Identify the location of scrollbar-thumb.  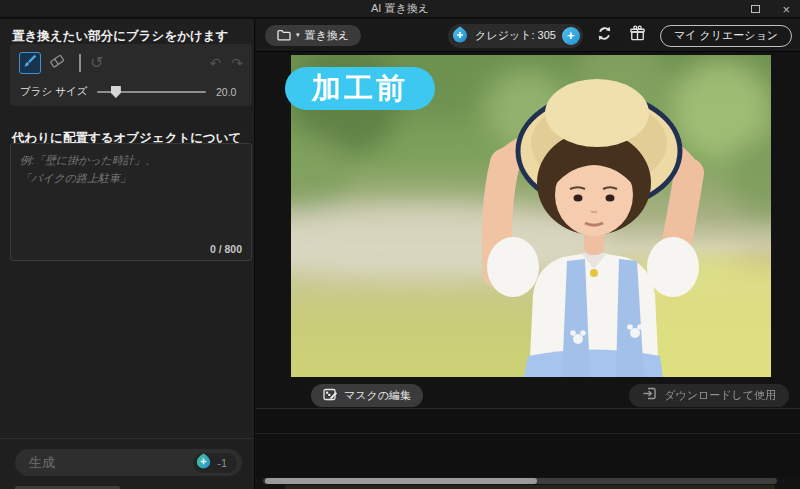
(401, 481).